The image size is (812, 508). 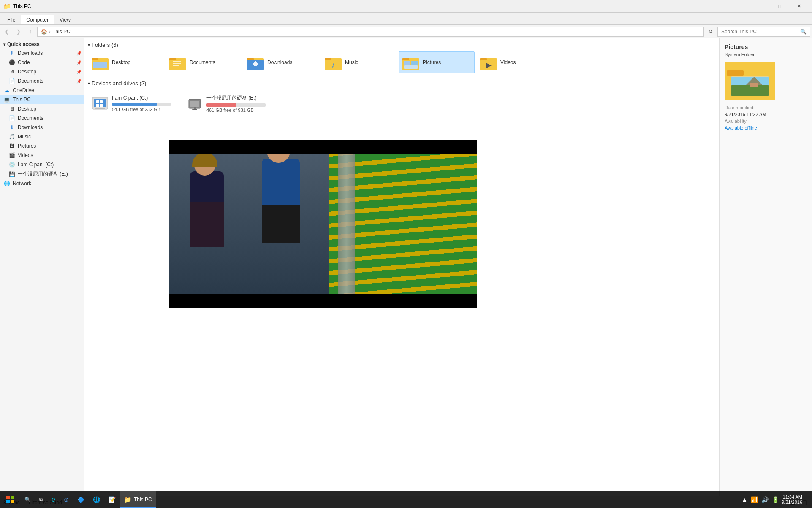 I want to click on taskbar-ie: ⊕, so click(x=66, y=500).